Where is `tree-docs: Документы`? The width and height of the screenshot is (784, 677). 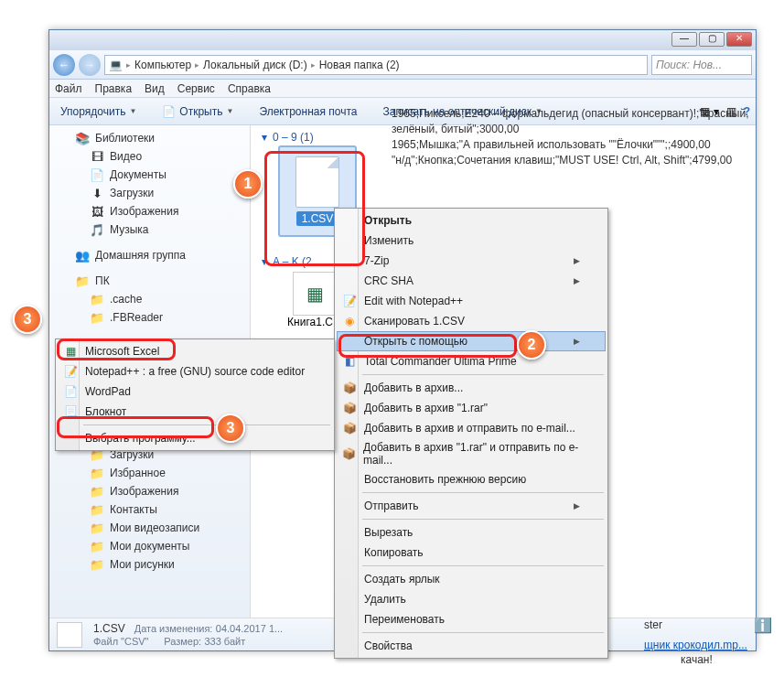
tree-docs: Документы is located at coordinates (138, 175).